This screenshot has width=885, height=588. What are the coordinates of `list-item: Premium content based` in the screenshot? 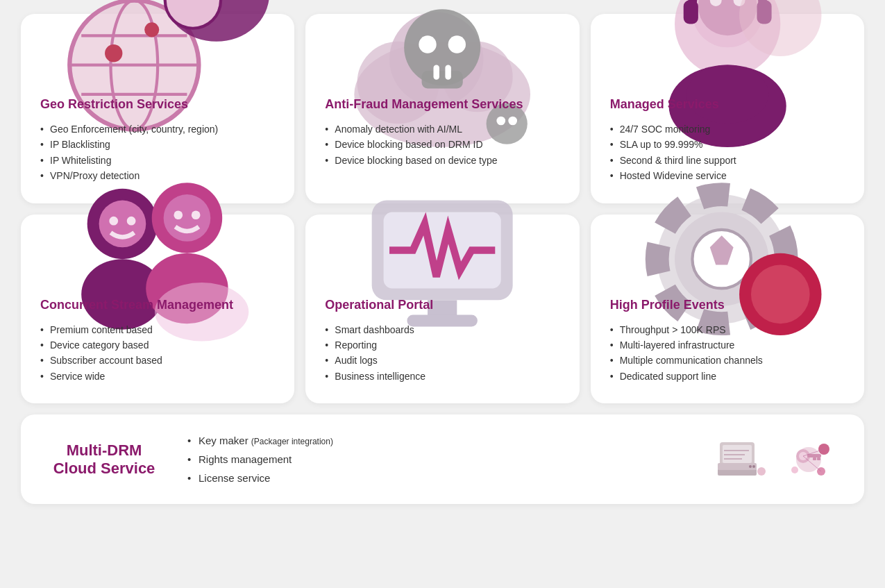 It's located at (101, 330).